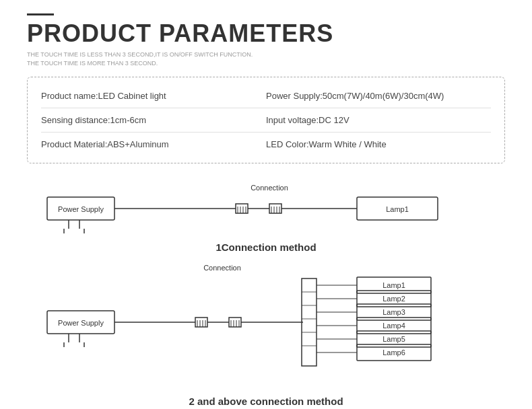 Image resolution: width=532 pixels, height=409 pixels. What do you see at coordinates (394, 312) in the screenshot?
I see `svg-text: Lamp3` at bounding box center [394, 312].